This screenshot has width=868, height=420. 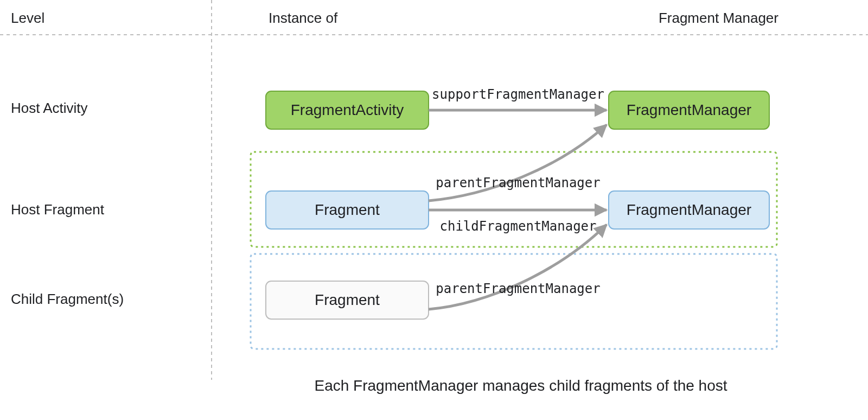 What do you see at coordinates (58, 209) in the screenshot?
I see `level-host-fragment: Host Fragment` at bounding box center [58, 209].